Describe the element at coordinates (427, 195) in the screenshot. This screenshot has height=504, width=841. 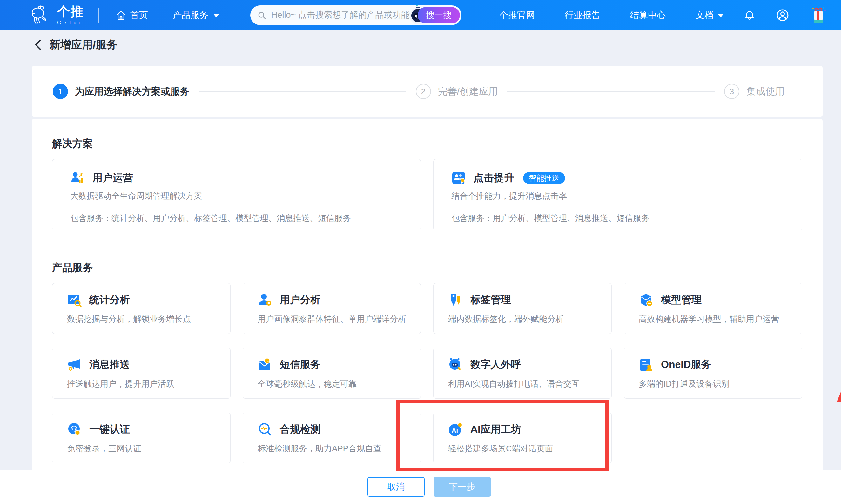
I see `solutions-grid: 用户运营 大数据驱动全生命周期管理解决方案 包含服务：统计分析、用户分析、标签管…` at that location.